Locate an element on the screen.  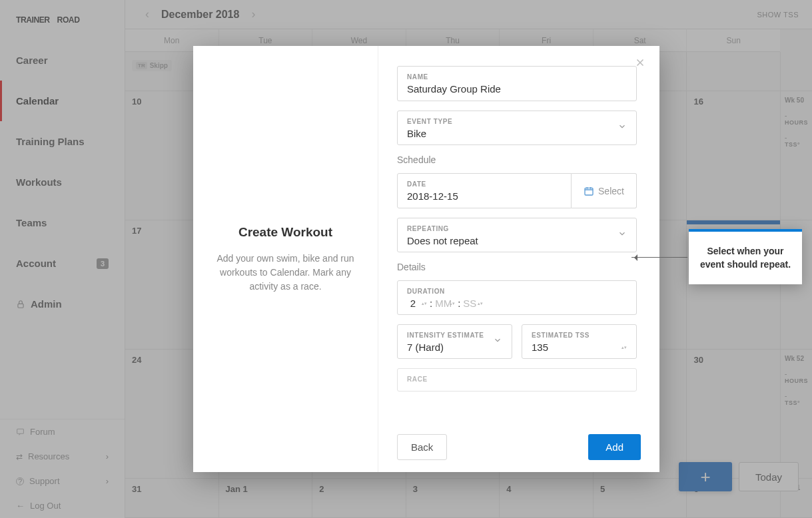
back-button: Back is located at coordinates (422, 447).